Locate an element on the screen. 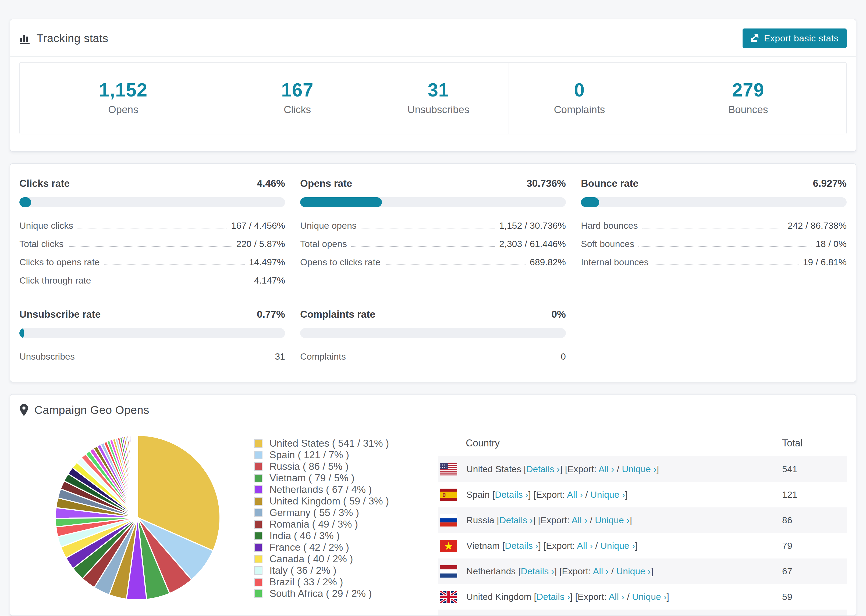 The image size is (866, 616). legend-item: United States ( 541 / 31% ) is located at coordinates (340, 443).